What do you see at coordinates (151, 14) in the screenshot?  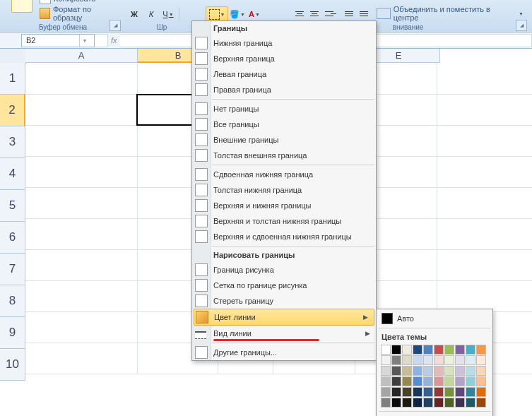 I see `italic-button: К` at bounding box center [151, 14].